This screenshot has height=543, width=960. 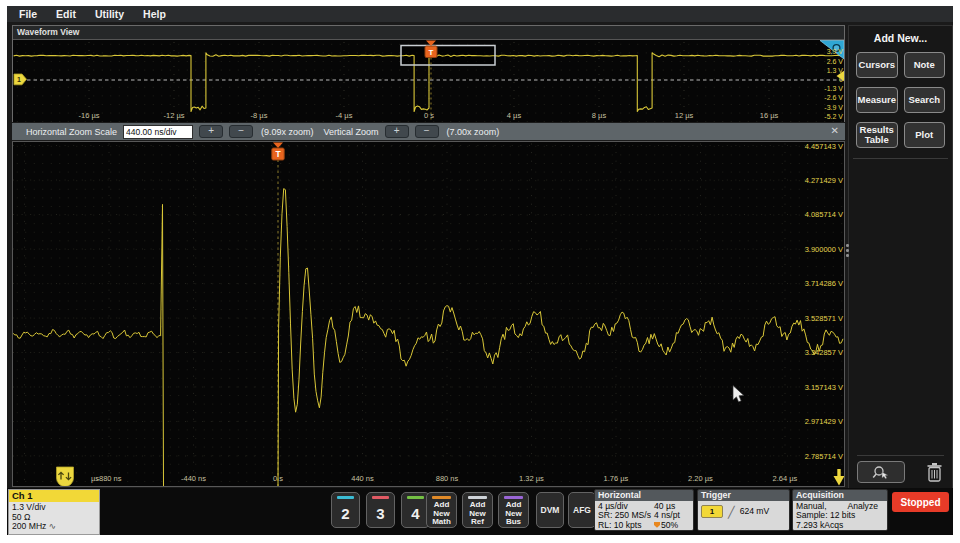 What do you see at coordinates (920, 502) in the screenshot?
I see `stopped-run-status-button: Stopped` at bounding box center [920, 502].